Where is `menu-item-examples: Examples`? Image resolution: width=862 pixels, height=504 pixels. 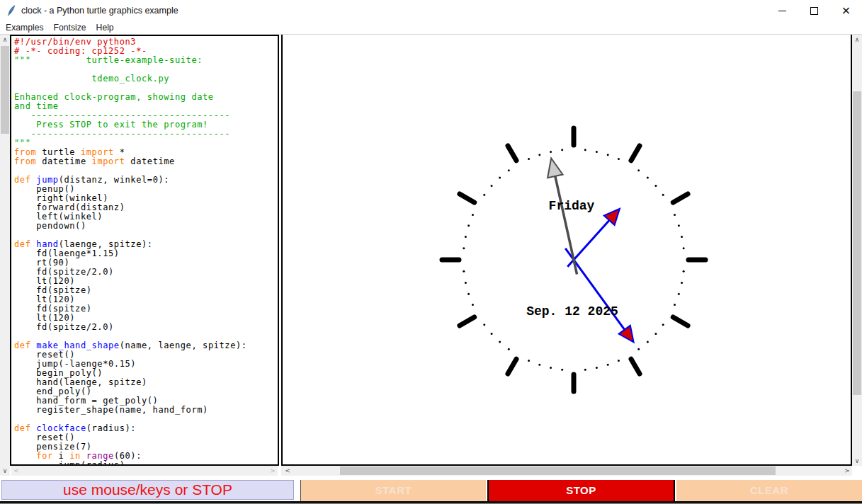 menu-item-examples: Examples is located at coordinates (25, 28).